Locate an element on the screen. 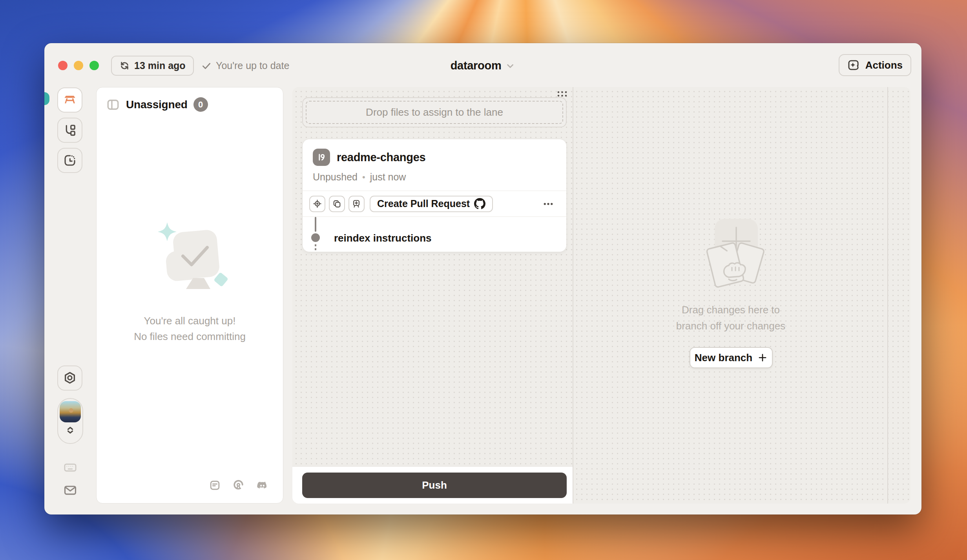 The image size is (967, 560). push-status: Unpushed is located at coordinates (335, 177).